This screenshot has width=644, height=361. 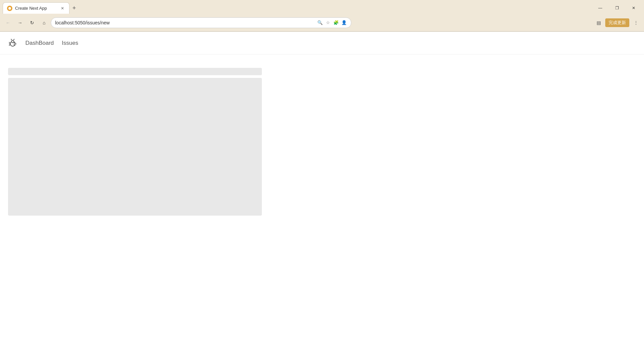 What do you see at coordinates (600, 8) in the screenshot?
I see `minimize-button: —` at bounding box center [600, 8].